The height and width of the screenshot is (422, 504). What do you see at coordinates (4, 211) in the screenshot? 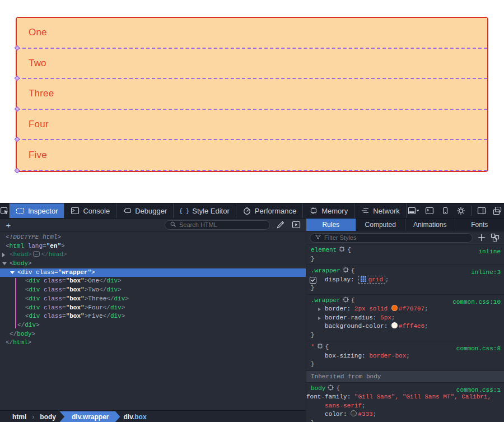
I see `node-picker-icon` at bounding box center [4, 211].